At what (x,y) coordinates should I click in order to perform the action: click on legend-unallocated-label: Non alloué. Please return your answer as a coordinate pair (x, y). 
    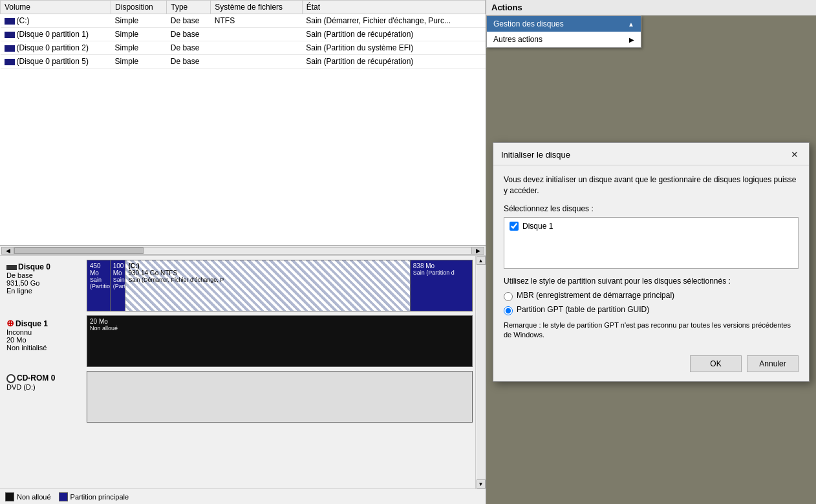
    Looking at the image, I should click on (34, 497).